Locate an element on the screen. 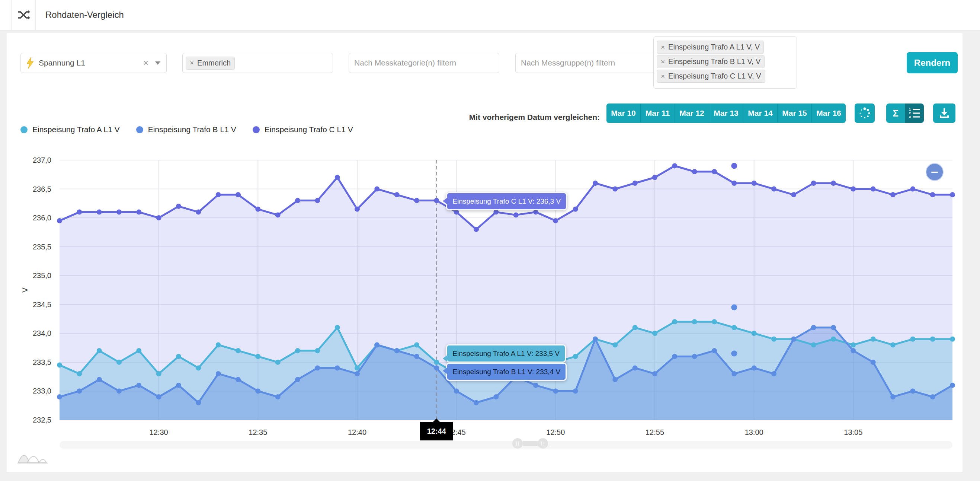 Image resolution: width=980 pixels, height=481 pixels. tooltip-series-b: Einspeisung Trafo B L1 V: 233,4 V is located at coordinates (506, 372).